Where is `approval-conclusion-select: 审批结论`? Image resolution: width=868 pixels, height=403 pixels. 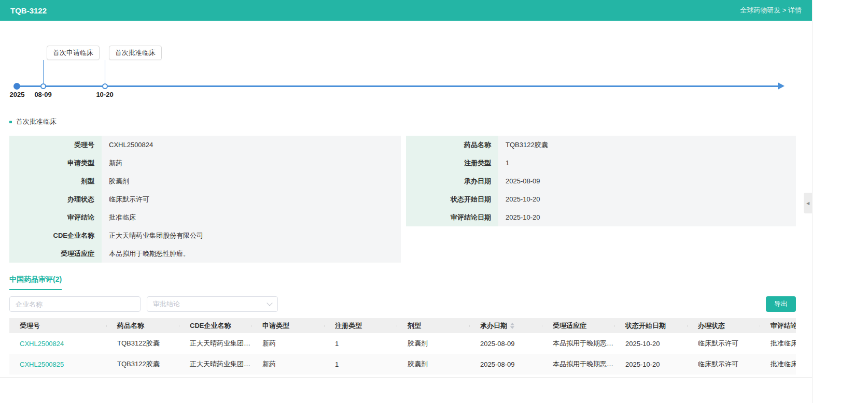
approval-conclusion-select: 审批结论 is located at coordinates (213, 304).